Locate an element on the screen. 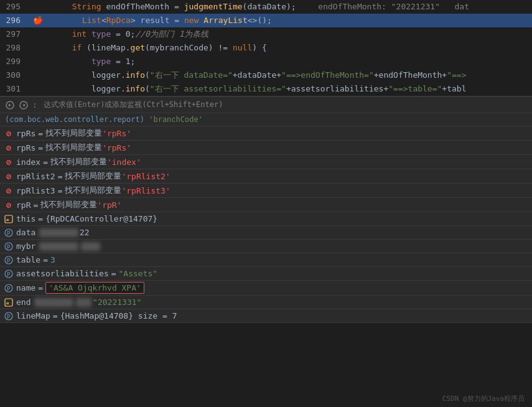 This screenshot has width=532, height=407. debug-hint: 达式求值(Enter)或添加监视(Ctrl+Shift+Enter) is located at coordinates (133, 105).